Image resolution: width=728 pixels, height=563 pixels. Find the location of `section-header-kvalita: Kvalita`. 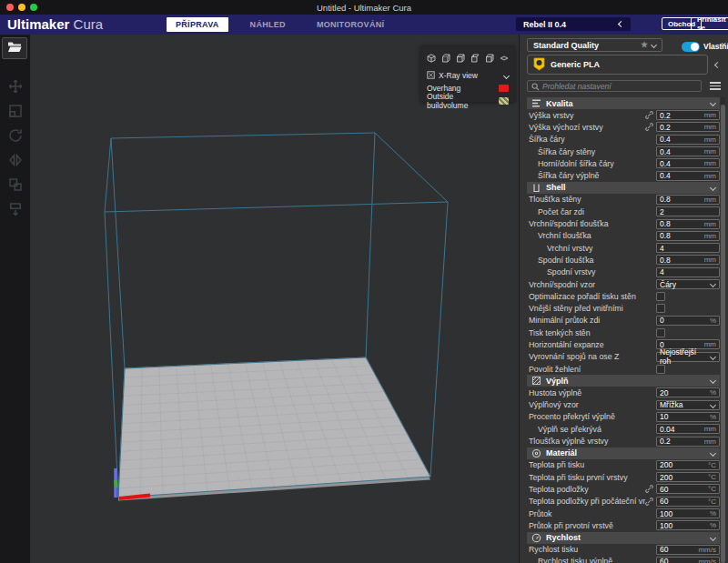

section-header-kvalita: Kvalita is located at coordinates (623, 104).